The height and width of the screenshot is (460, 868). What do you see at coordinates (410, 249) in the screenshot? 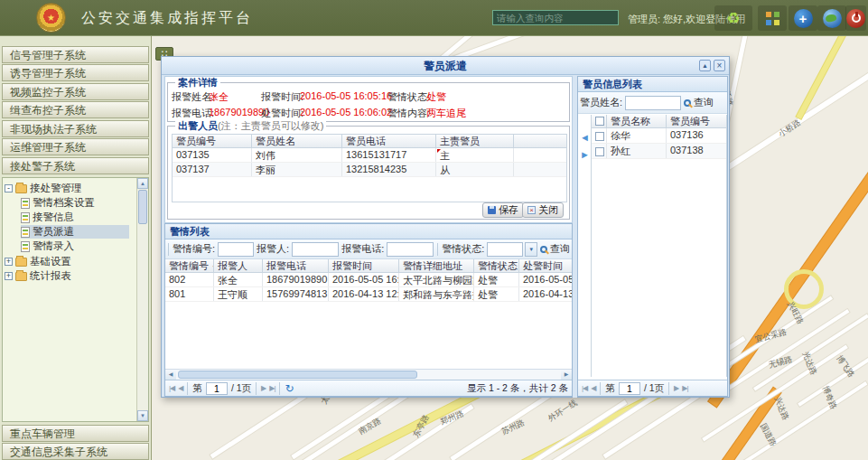
I see `filter-phone-input` at bounding box center [410, 249].